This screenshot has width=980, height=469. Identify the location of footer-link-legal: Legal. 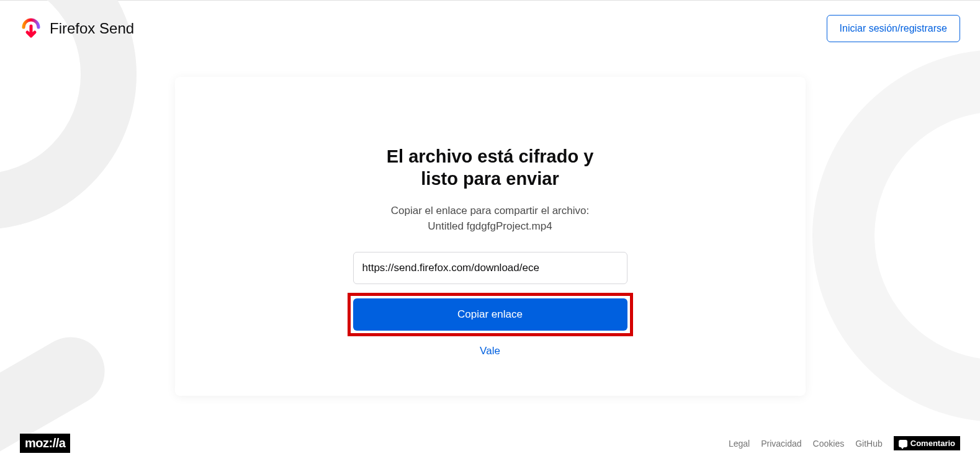
(739, 444).